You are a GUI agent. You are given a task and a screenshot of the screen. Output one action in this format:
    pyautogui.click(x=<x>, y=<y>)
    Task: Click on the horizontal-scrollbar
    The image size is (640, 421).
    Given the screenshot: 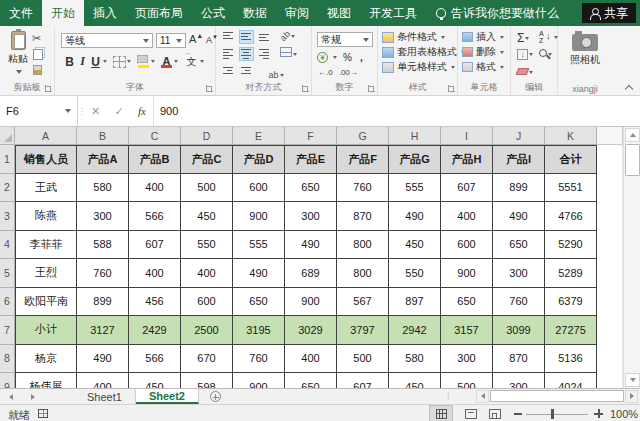 What is the action you would take?
    pyautogui.click(x=558, y=396)
    